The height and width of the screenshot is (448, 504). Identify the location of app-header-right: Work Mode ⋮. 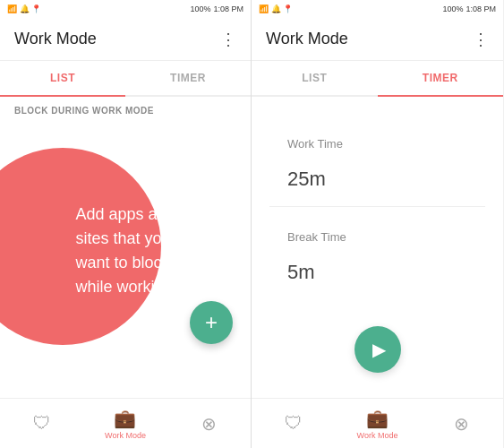
(378, 39).